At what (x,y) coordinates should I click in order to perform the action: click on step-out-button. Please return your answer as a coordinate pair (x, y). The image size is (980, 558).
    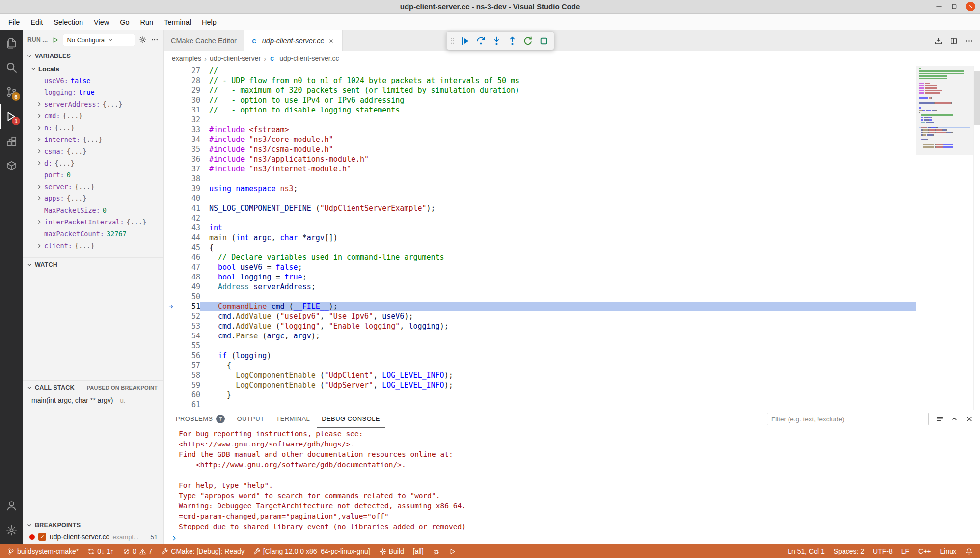
    Looking at the image, I should click on (512, 41).